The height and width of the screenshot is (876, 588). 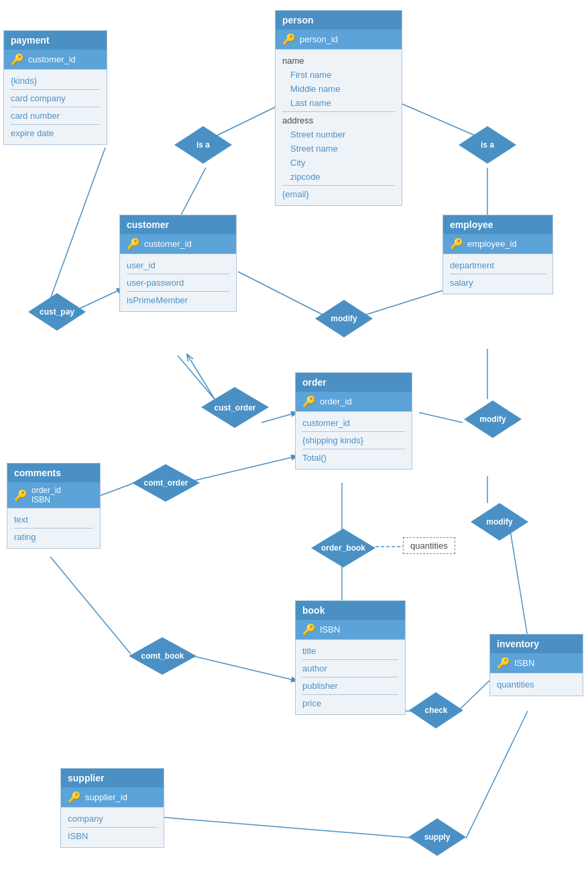 I want to click on field-user-password: user-password, so click(x=178, y=283).